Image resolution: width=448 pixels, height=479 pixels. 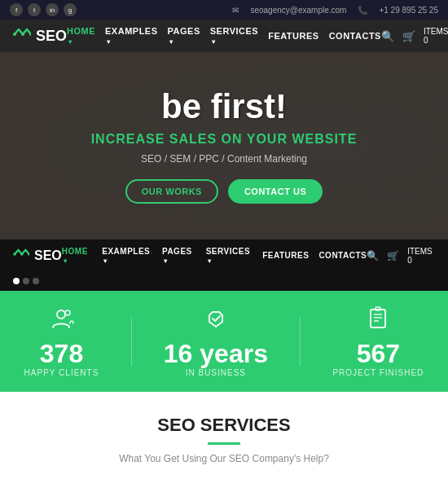 What do you see at coordinates (409, 36) in the screenshot?
I see `cart-icon: 🛒` at bounding box center [409, 36].